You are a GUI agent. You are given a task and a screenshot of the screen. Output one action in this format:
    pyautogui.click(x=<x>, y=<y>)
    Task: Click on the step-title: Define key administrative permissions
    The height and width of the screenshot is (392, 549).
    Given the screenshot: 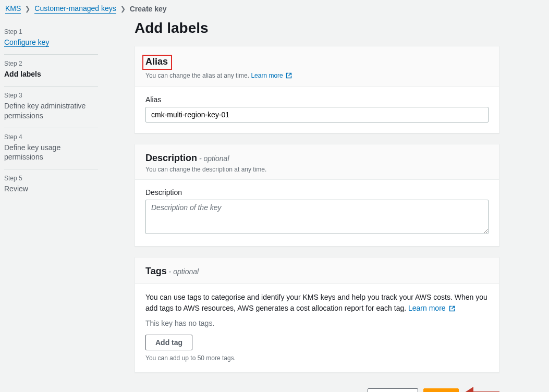 What is the action you would take?
    pyautogui.click(x=51, y=111)
    